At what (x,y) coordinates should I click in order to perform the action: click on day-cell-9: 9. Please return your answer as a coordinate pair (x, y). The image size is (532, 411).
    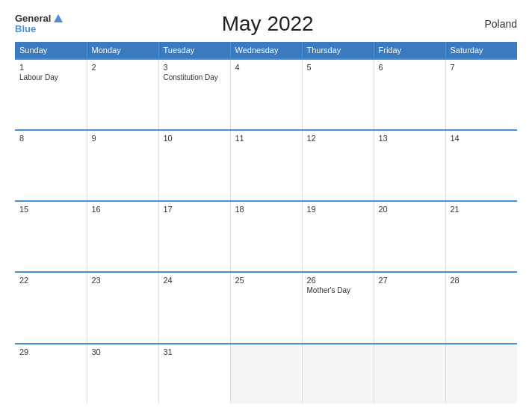
    Looking at the image, I should click on (123, 166).